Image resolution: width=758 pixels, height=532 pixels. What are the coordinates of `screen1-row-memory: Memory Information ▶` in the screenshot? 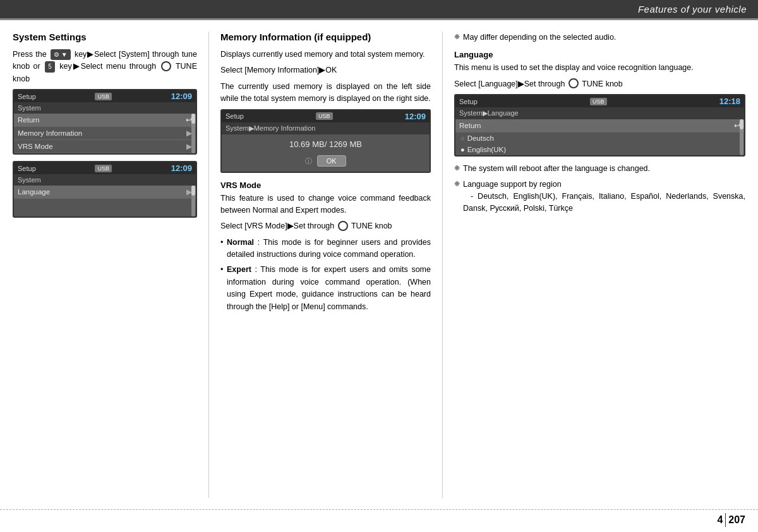 It's located at (105, 134).